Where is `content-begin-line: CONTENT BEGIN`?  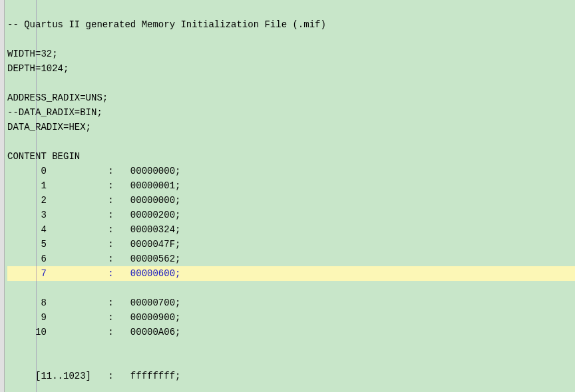 content-begin-line: CONTENT BEGIN is located at coordinates (44, 156).